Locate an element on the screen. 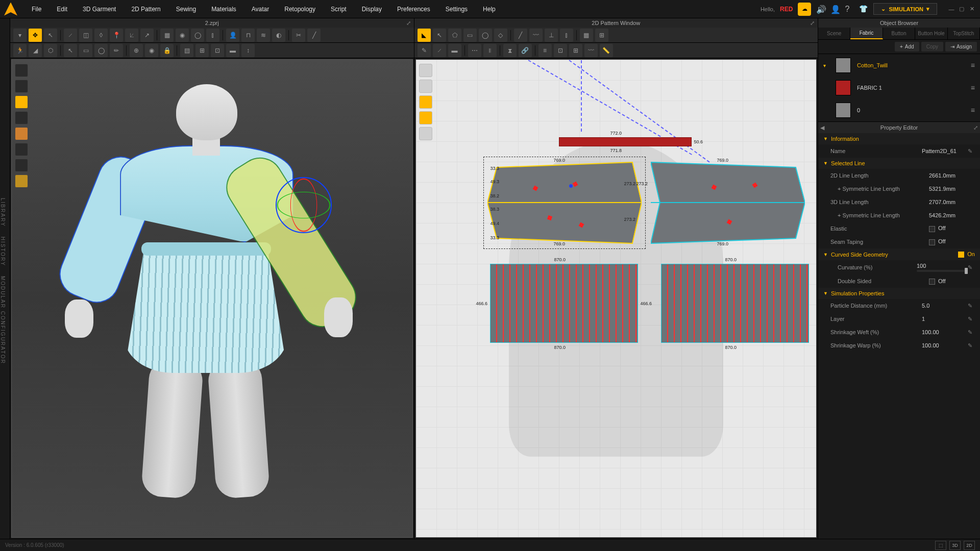  double-sided-toggle: Off is located at coordinates (952, 282).